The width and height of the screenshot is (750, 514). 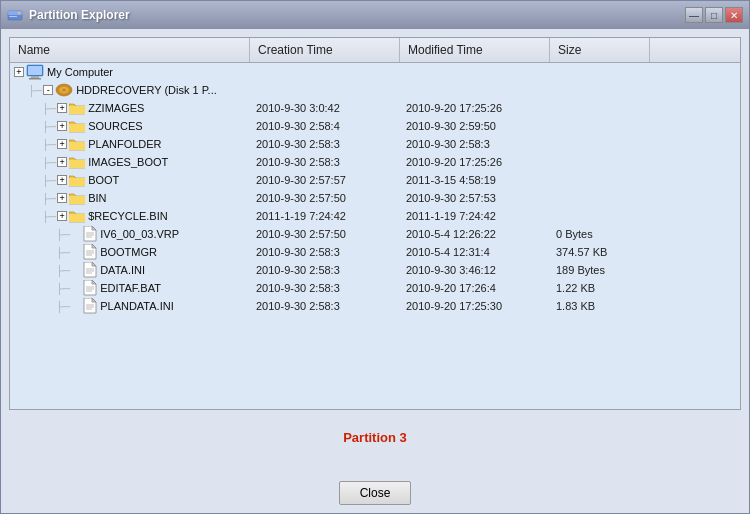 I want to click on row-name-text: My Computer, so click(x=80, y=72).